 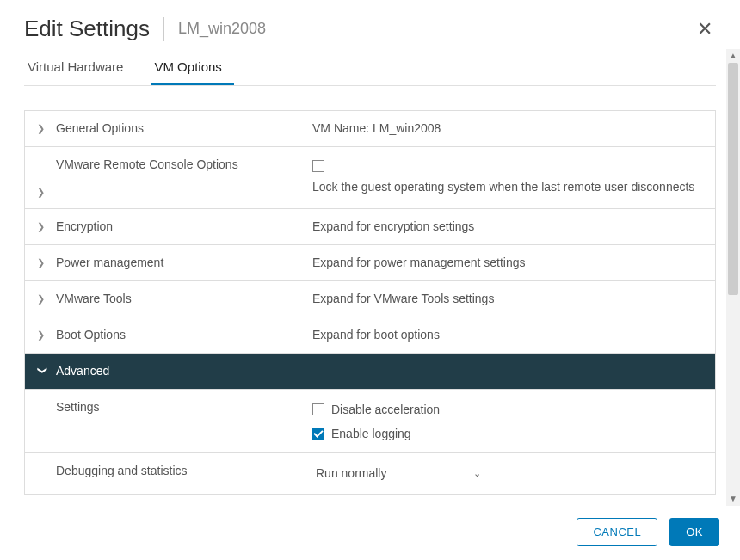 What do you see at coordinates (222, 29) in the screenshot?
I see `dialog-subtitle: LM_win2008` at bounding box center [222, 29].